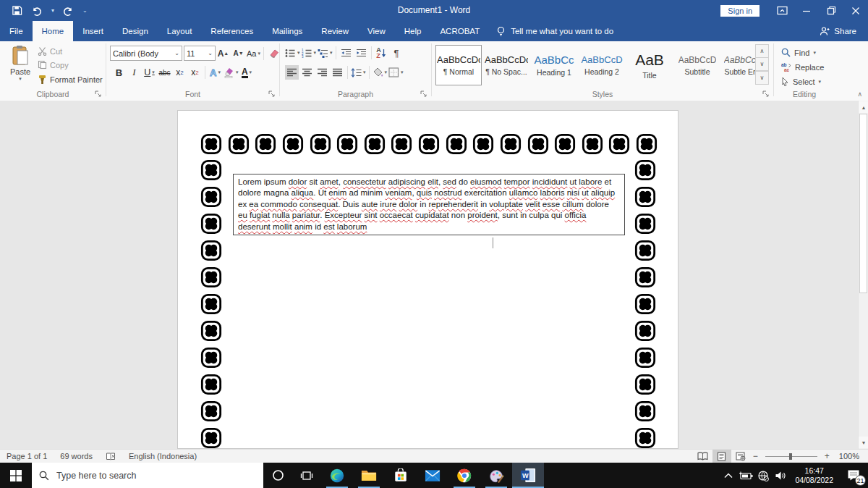 Image resolution: width=868 pixels, height=488 pixels. Describe the element at coordinates (856, 10) in the screenshot. I see `close-button` at that location.